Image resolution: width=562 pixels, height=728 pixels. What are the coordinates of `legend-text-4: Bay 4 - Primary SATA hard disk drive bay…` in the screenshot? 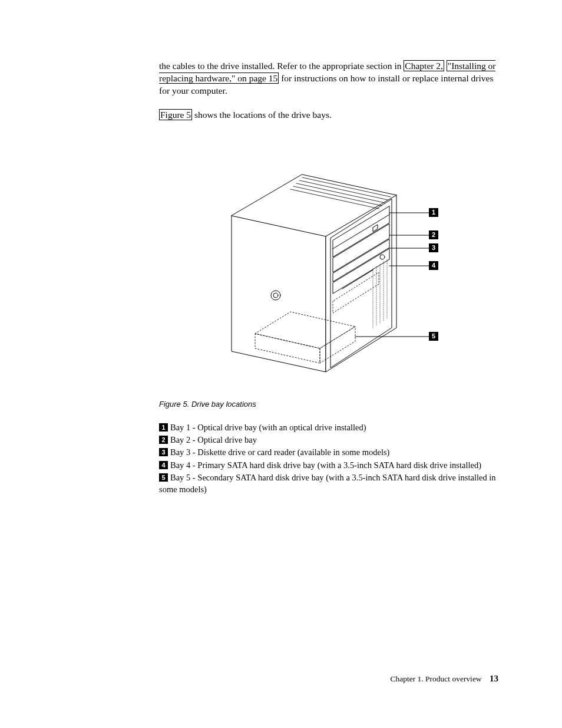 It's located at (326, 465).